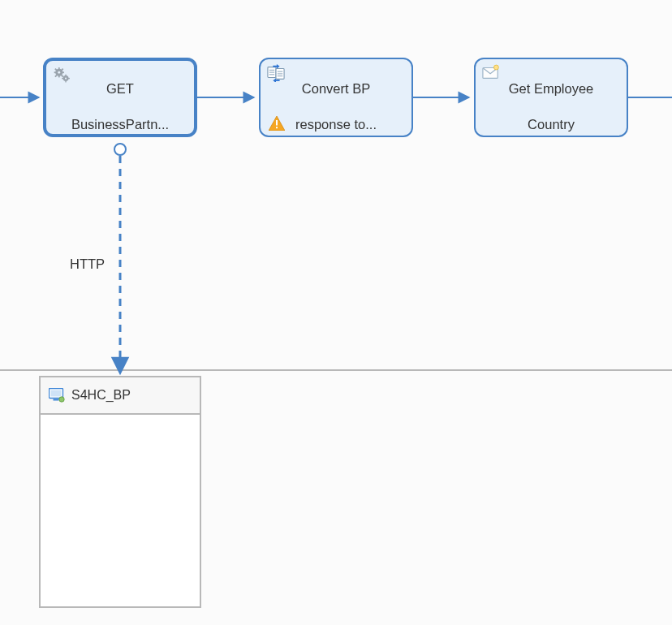 This screenshot has width=672, height=625. What do you see at coordinates (101, 395) in the screenshot?
I see `receiver-title: S4HC_BP` at bounding box center [101, 395].